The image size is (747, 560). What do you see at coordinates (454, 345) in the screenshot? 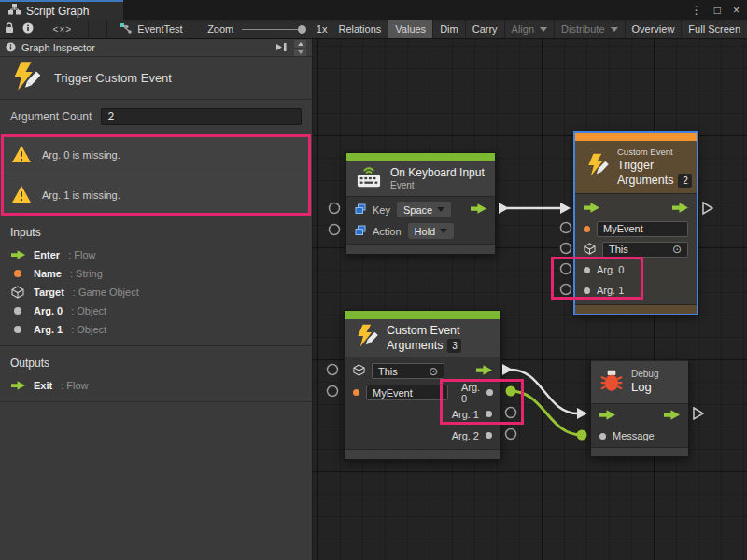
I see `arguments-count-badge: 3` at bounding box center [454, 345].